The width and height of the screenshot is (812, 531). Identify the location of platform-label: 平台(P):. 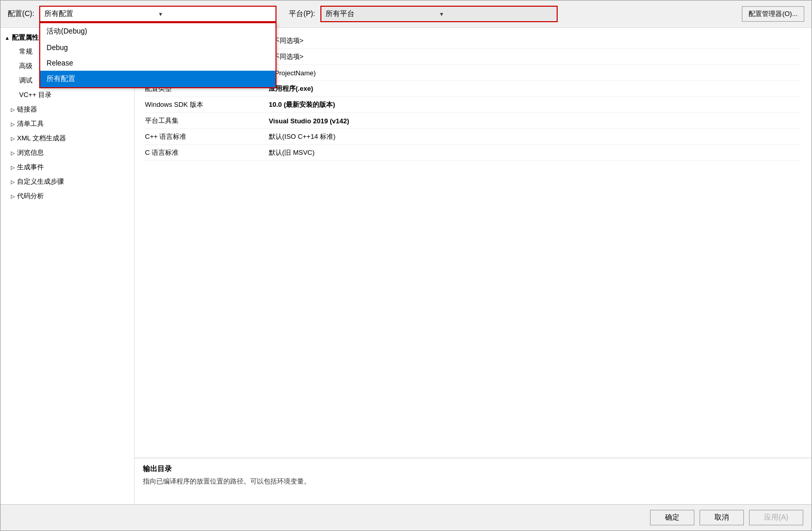
(302, 14).